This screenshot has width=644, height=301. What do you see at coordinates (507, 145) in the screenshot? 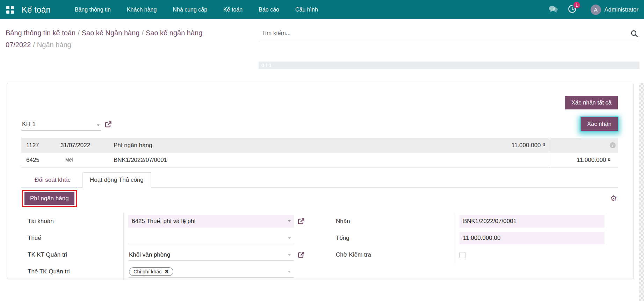
I see `cell-amount-debit: 11.000.000 ₫` at bounding box center [507, 145].